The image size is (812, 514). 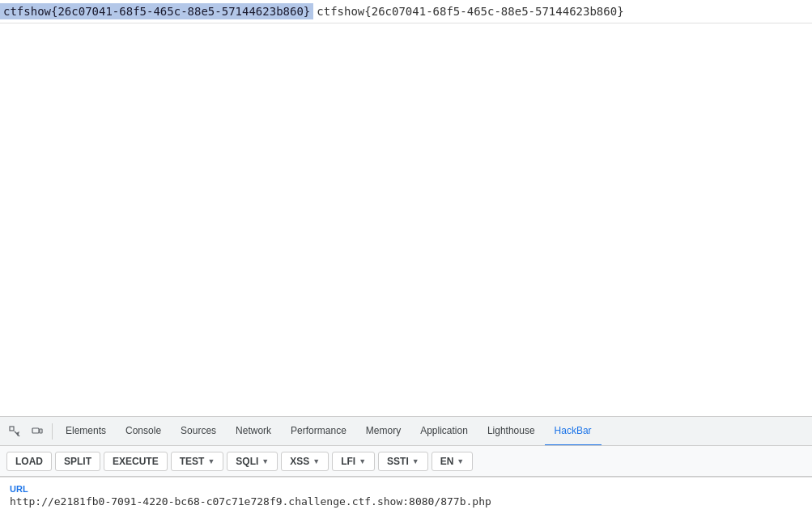 What do you see at coordinates (52, 431) in the screenshot?
I see `tab-separator` at bounding box center [52, 431].